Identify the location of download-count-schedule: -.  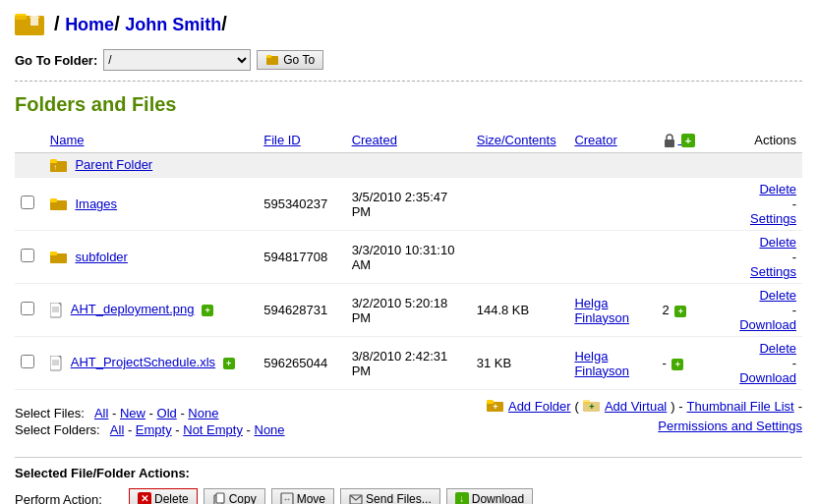
(664, 364).